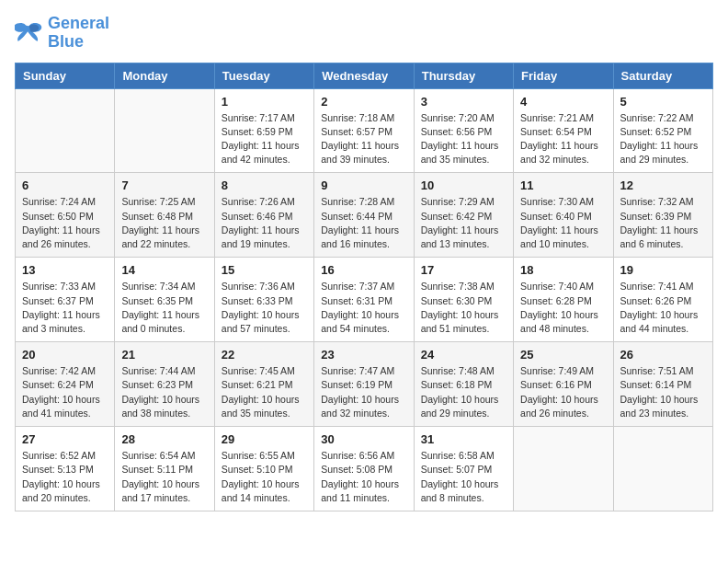  I want to click on calendar-cell: 19Sunrise: 7:41 AMSunset: 6:26 PMDayligh…, so click(663, 300).